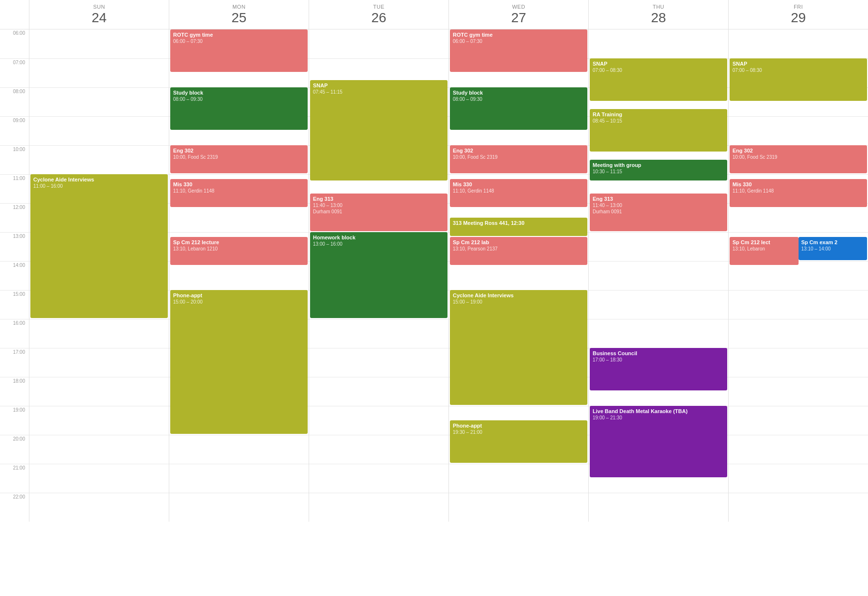 The width and height of the screenshot is (868, 596). What do you see at coordinates (519, 159) in the screenshot?
I see `event-wed-eng302: Eng 30210:00, Food Sc 2319` at bounding box center [519, 159].